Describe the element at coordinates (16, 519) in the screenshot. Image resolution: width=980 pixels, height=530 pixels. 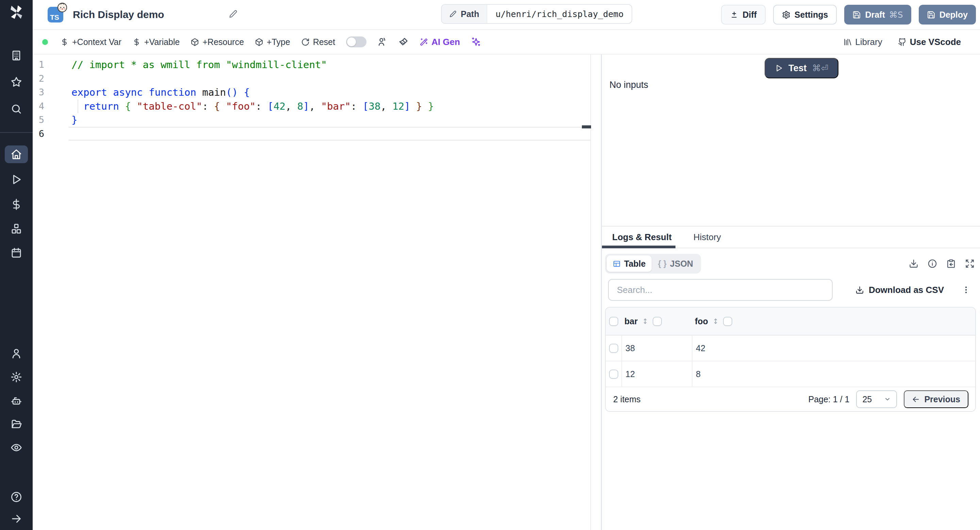
I see `expand-sidebar-arrow-icon` at that location.